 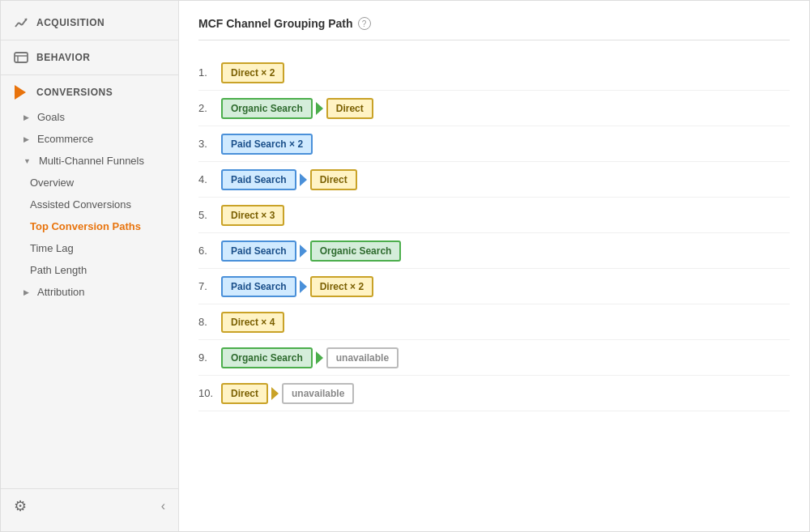 What do you see at coordinates (275, 23) in the screenshot?
I see `page-title: MCF Channel Grouping Path` at bounding box center [275, 23].